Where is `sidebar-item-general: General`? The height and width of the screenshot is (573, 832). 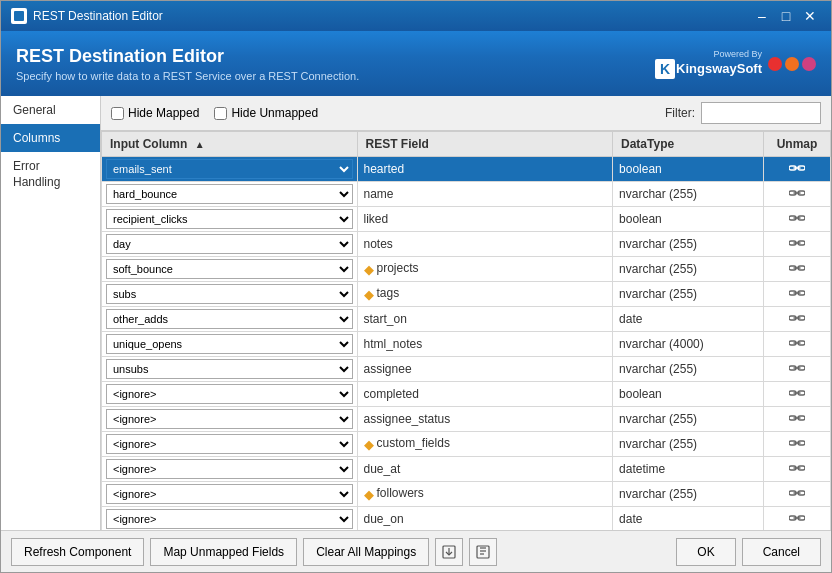
sidebar-item-general: General is located at coordinates (50, 110).